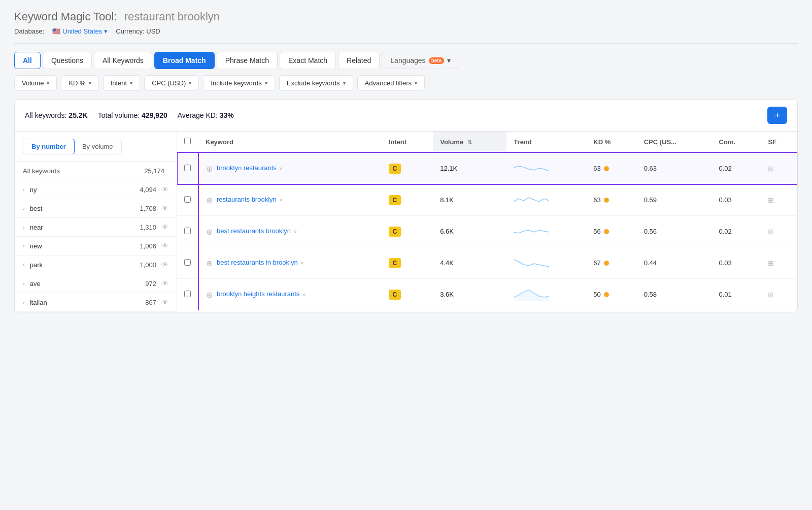  Describe the element at coordinates (148, 246) in the screenshot. I see `group-count: 1,006` at that location.